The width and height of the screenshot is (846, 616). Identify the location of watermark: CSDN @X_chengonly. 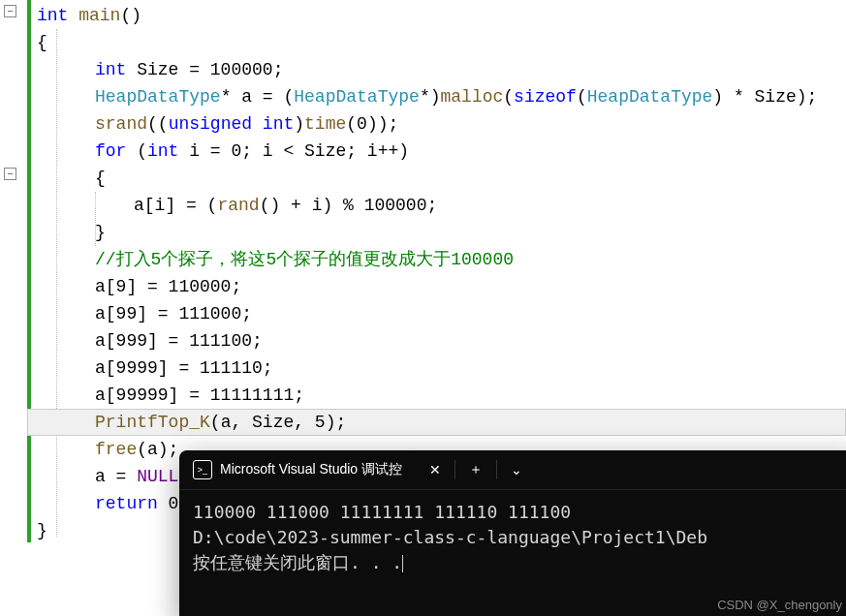
(779, 604).